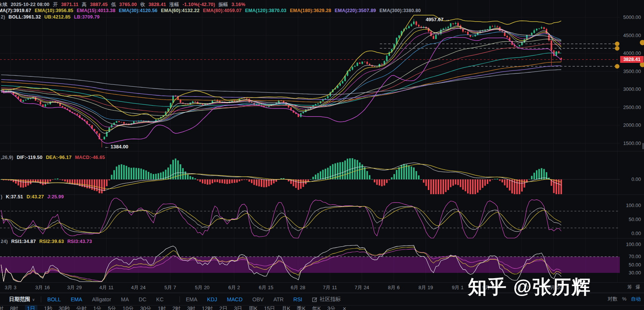  What do you see at coordinates (2, 308) in the screenshot?
I see `timeframe-4时: 4时` at bounding box center [2, 308].